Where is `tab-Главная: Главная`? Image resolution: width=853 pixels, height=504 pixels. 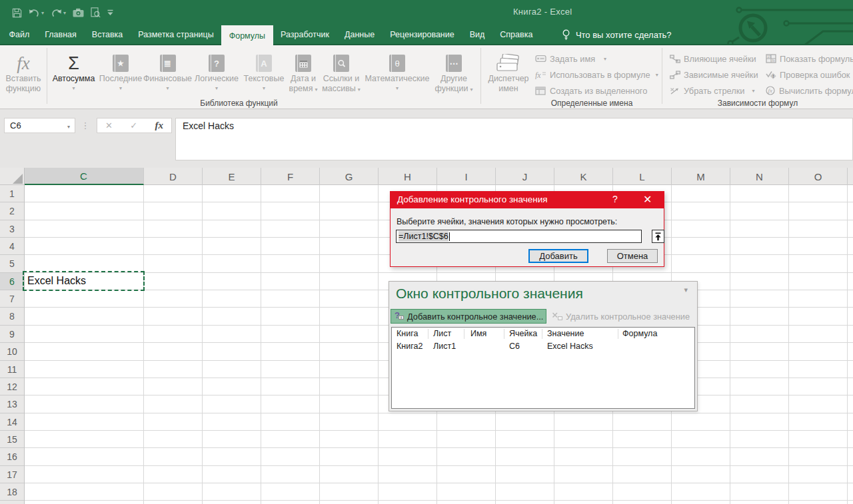 tab-Главная: Главная is located at coordinates (61, 35).